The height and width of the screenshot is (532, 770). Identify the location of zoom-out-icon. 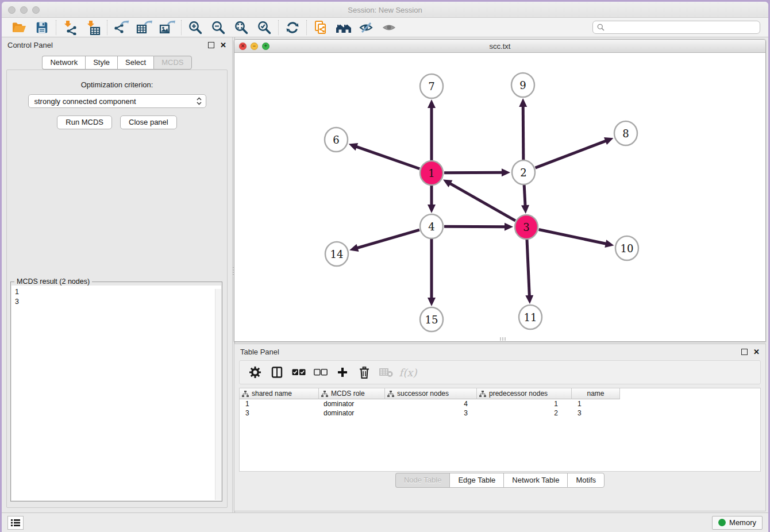
(218, 28).